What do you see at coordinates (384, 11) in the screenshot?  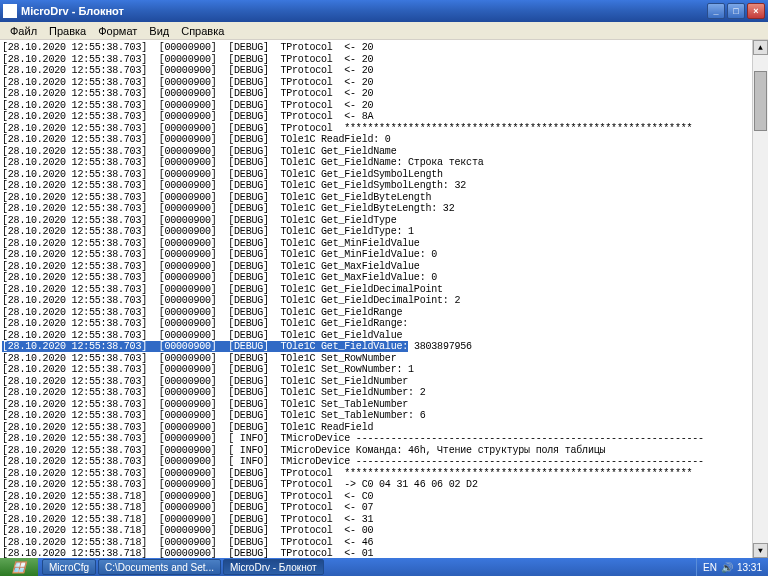 I see `titlebar: MicroDrv - Блокнот _ □ ×` at bounding box center [384, 11].